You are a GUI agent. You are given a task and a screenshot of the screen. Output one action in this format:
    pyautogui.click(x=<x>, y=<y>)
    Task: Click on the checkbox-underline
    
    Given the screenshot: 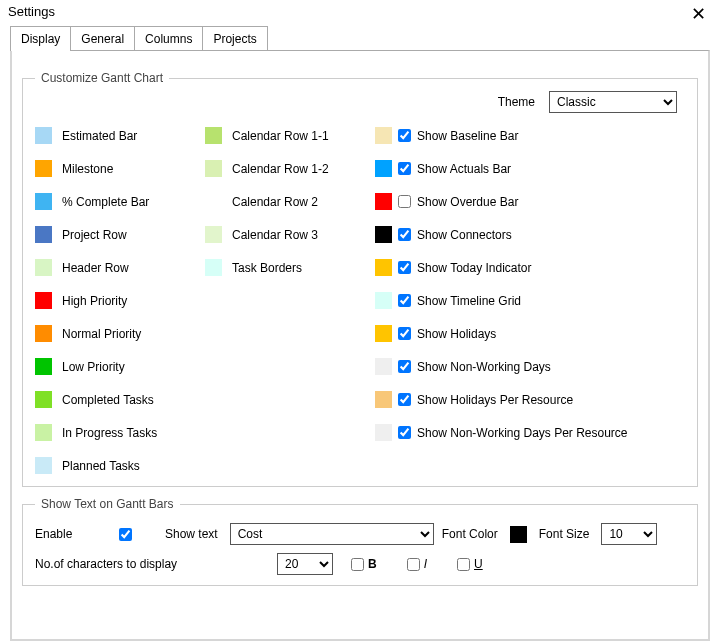 What is the action you would take?
    pyautogui.click(x=464, y=564)
    